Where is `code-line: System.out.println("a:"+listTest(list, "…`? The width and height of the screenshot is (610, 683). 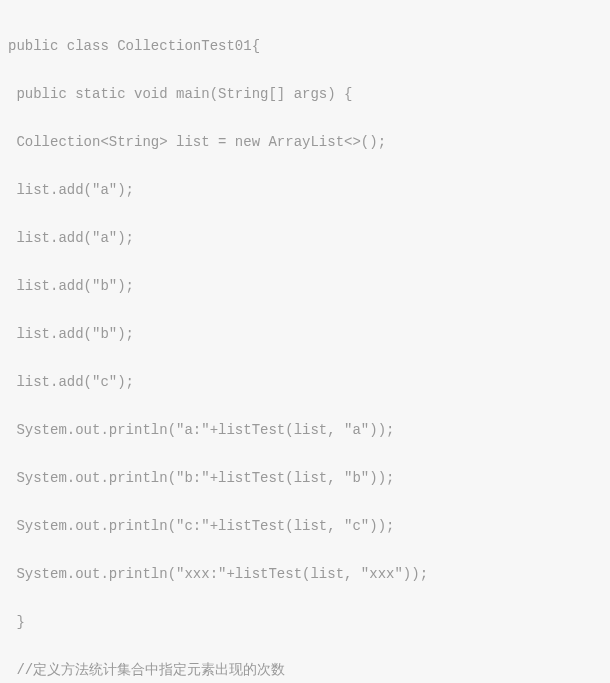 code-line: System.out.println("a:"+listTest(list, "… is located at coordinates (305, 430).